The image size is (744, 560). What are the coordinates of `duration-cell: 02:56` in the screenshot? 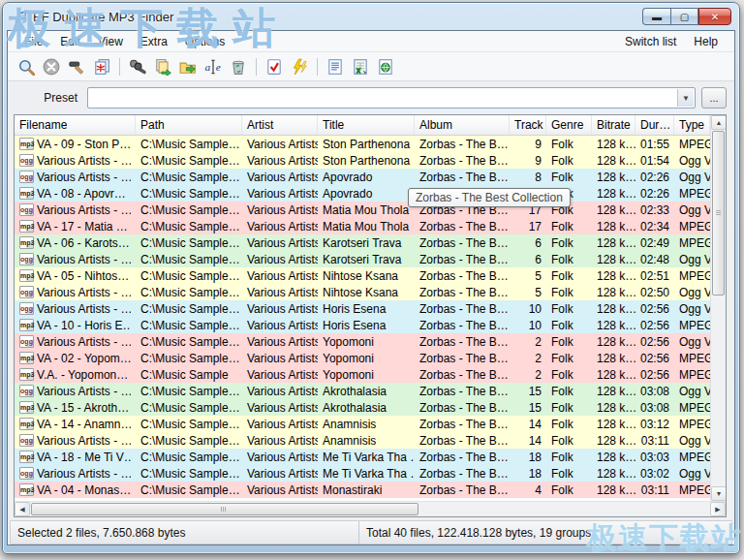 It's located at (655, 326).